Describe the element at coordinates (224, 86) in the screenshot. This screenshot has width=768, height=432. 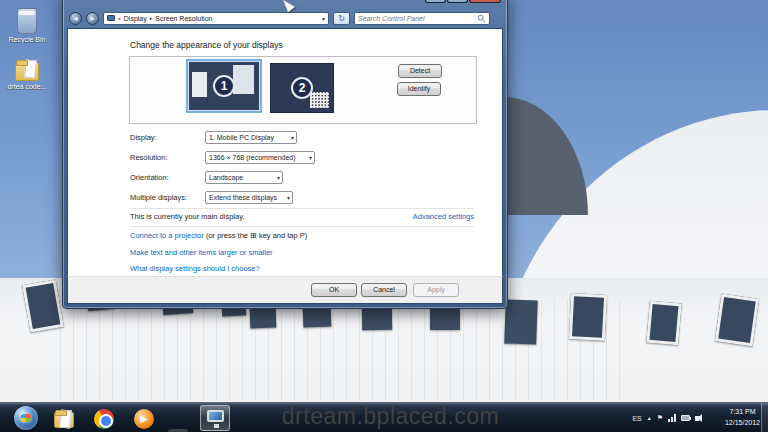
I see `monitor-1-number: 1` at that location.